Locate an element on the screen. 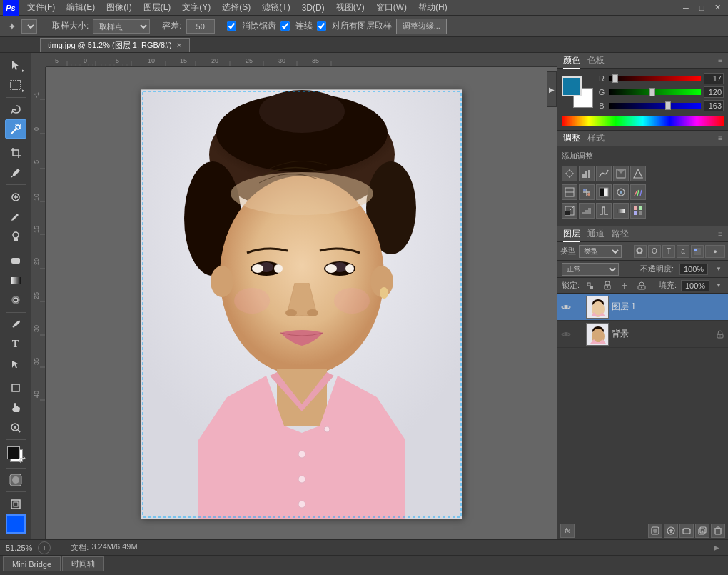 The width and height of the screenshot is (728, 575). lasso-tool is located at coordinates (16, 109).